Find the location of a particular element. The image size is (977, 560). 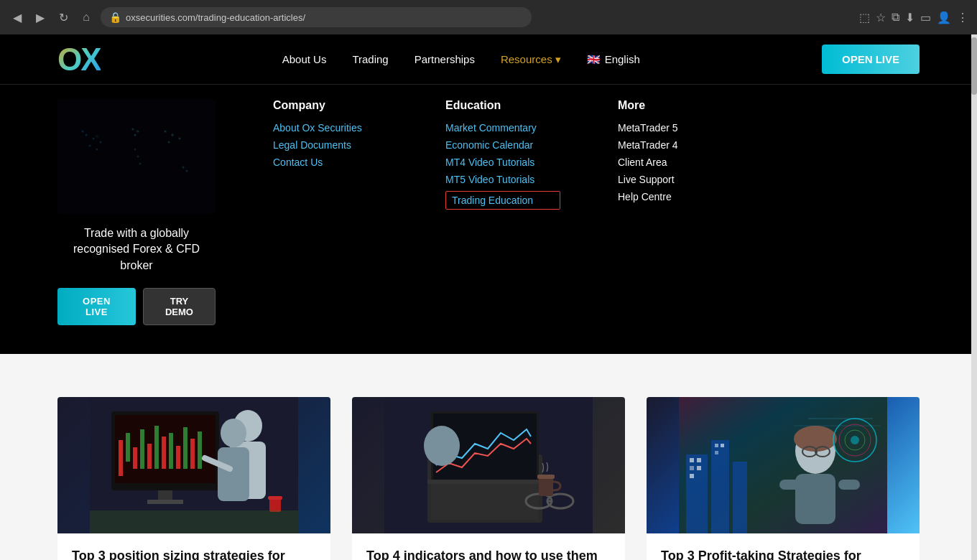

dropdown-try-demo-button: TRY DEMO is located at coordinates (180, 307).